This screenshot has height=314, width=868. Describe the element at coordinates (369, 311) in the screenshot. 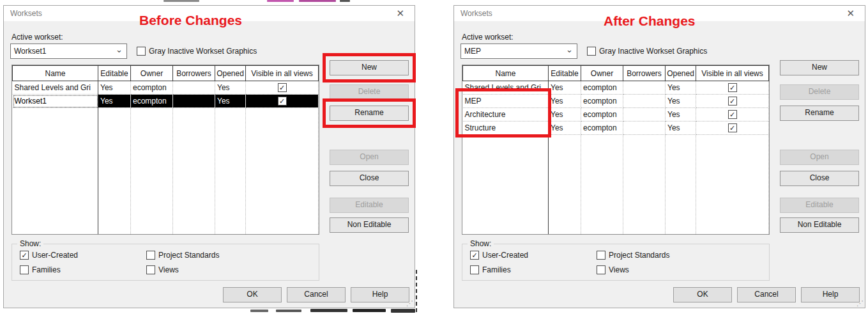

I see `screenshot-artifact` at that location.